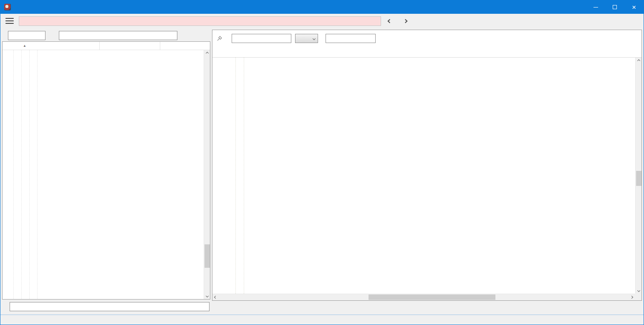 The height and width of the screenshot is (325, 644). Describe the element at coordinates (615, 7) in the screenshot. I see `maximize-button` at that location.